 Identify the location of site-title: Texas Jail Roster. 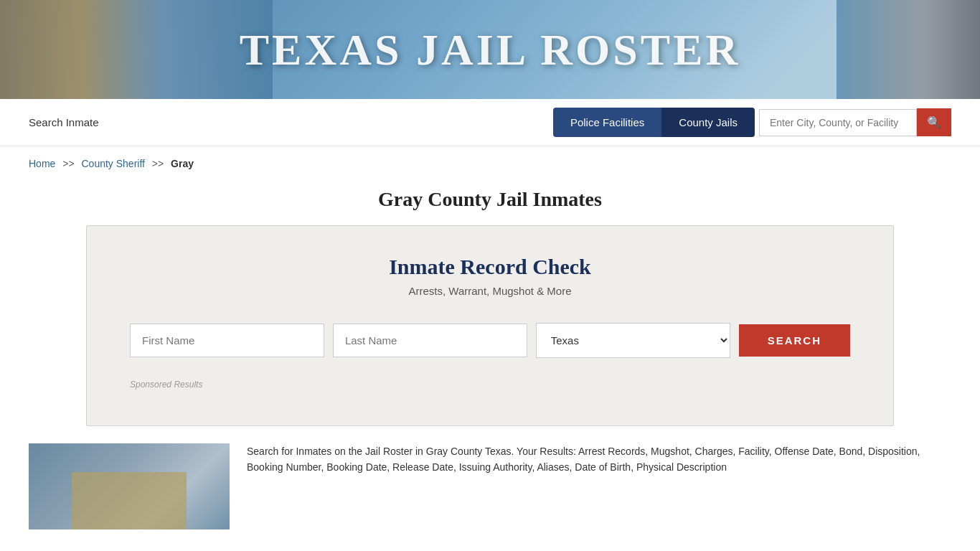
(491, 50).